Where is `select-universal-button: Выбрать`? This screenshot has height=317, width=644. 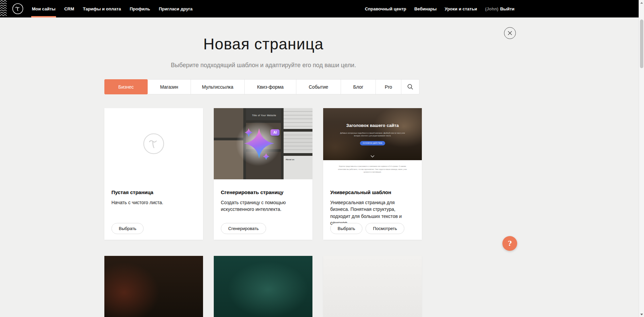 select-universal-button: Выбрать is located at coordinates (346, 228).